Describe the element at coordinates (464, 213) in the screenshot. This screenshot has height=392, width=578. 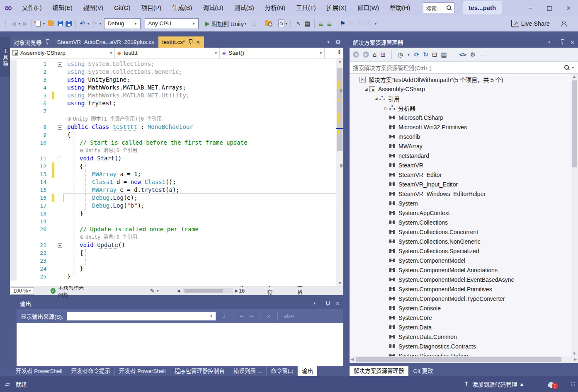
I see `tree-item-14: System.AppContext` at that location.